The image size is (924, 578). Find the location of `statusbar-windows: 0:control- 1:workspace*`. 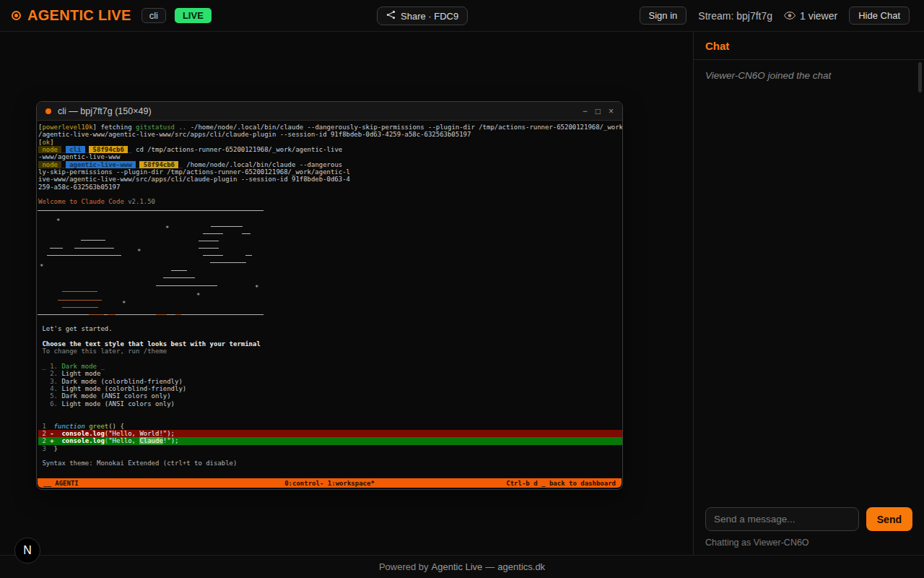

statusbar-windows: 0:control- 1:workspace* is located at coordinates (329, 483).